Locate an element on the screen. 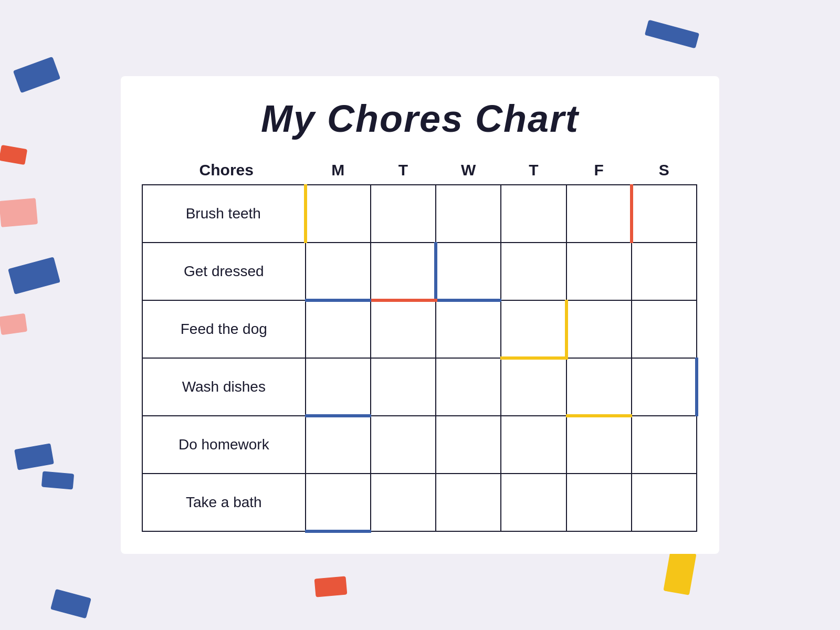 Image resolution: width=840 pixels, height=630 pixels. table-row: Wash dishes is located at coordinates (419, 387).